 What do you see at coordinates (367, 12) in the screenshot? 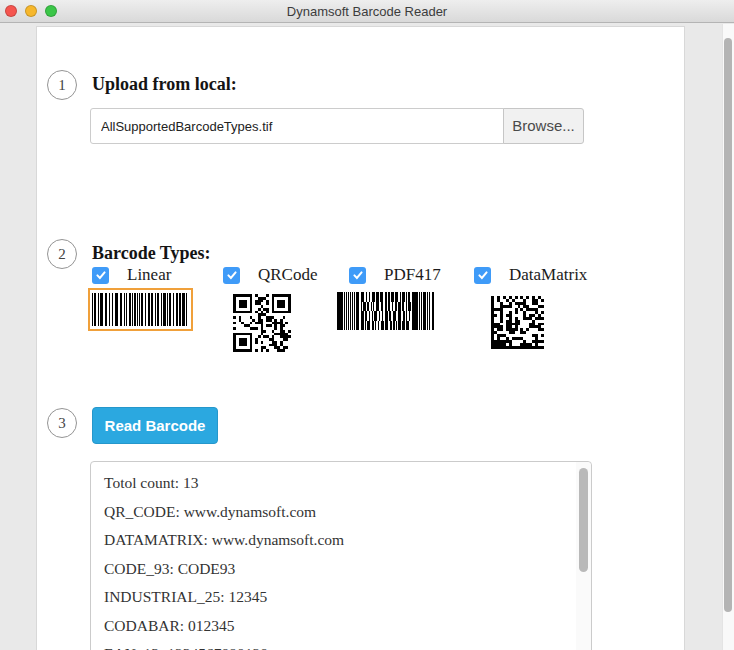
I see `title-bar: Dynamsoft Barcode Reader` at bounding box center [367, 12].